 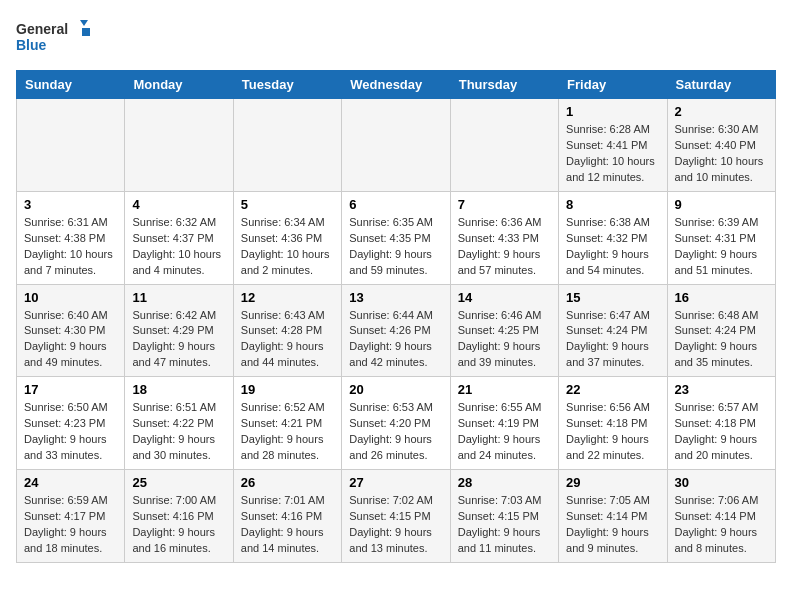 I want to click on day-info: Sunrise: 6:42 AM Sunset: 4:29 PM Dayligh…, so click(x=178, y=340).